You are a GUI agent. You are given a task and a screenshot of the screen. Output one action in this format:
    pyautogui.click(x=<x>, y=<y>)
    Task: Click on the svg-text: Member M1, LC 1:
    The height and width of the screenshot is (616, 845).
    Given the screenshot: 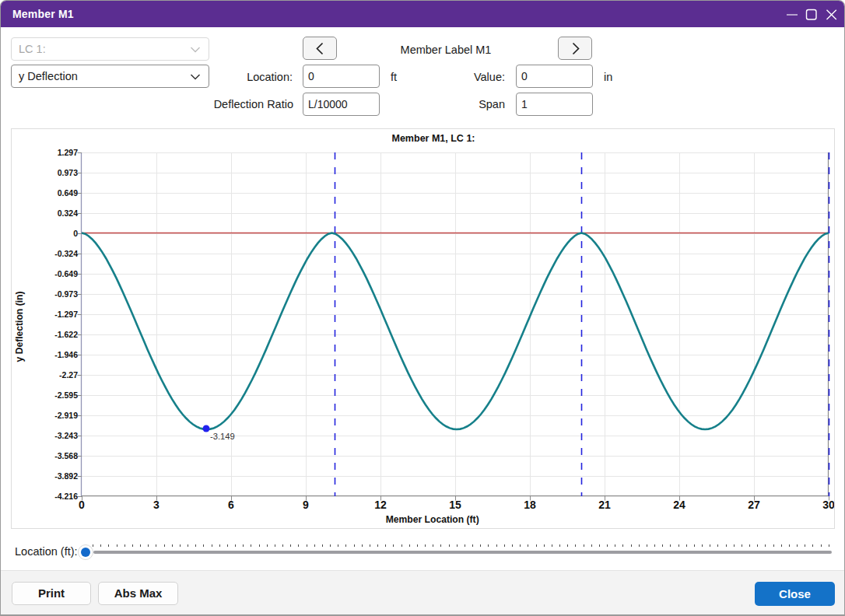 What is the action you would take?
    pyautogui.click(x=434, y=138)
    